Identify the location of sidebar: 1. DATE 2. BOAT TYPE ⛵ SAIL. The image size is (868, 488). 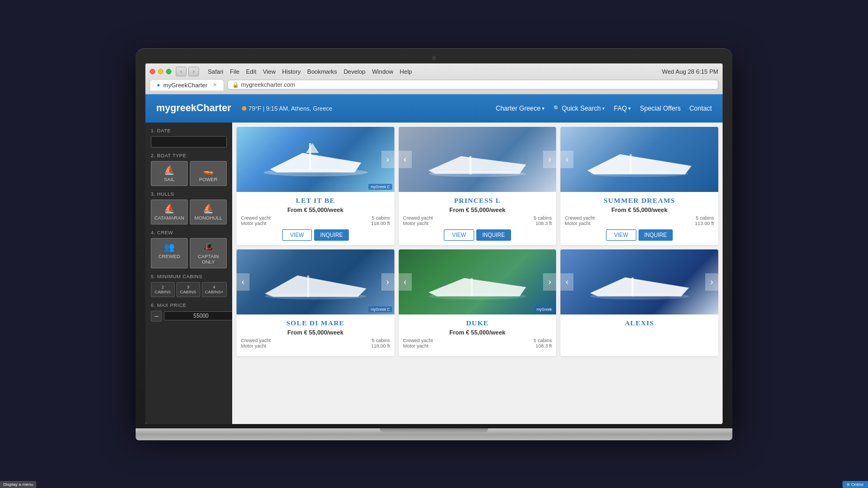
(189, 273).